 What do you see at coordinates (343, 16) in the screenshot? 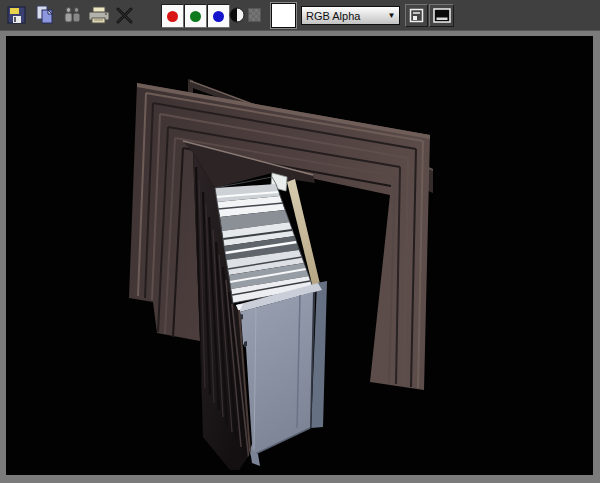
I see `channel-display-value: RGB Alpha` at bounding box center [343, 16].